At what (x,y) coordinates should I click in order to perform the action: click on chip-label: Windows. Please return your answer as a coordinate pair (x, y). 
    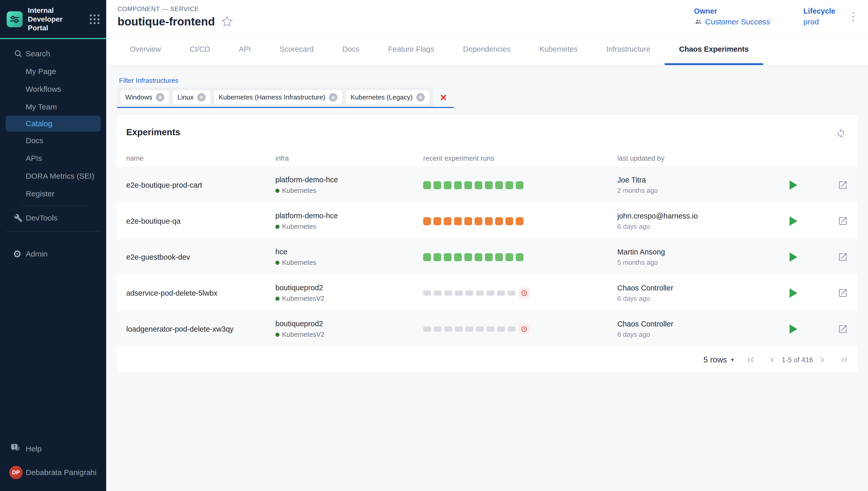
    Looking at the image, I should click on (139, 97).